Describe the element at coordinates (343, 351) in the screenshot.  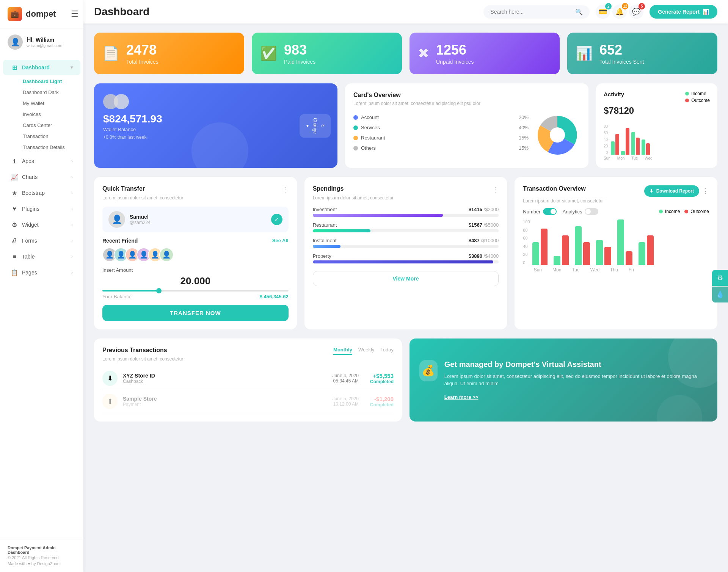
I see `tab-monthly: Monthly` at that location.